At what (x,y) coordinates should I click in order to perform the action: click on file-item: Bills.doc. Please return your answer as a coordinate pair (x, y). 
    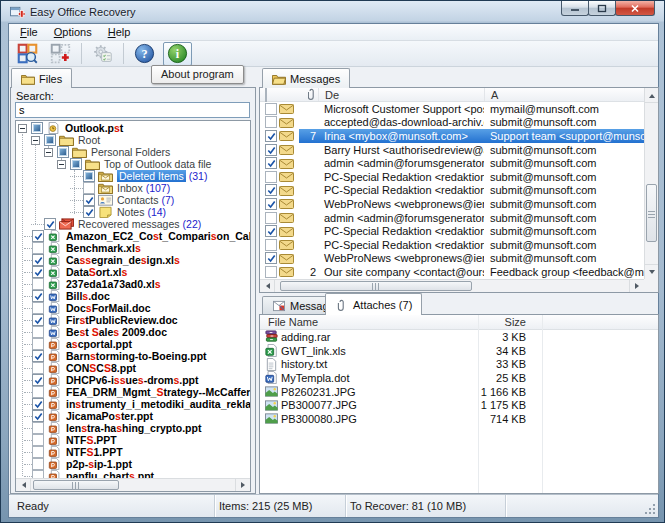
    Looking at the image, I should click on (133, 296).